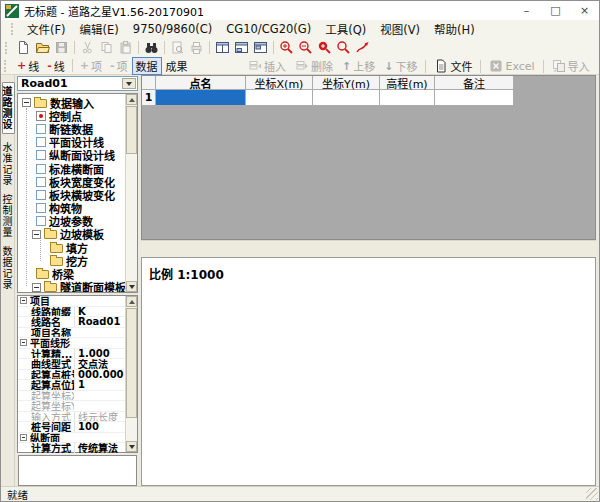 This screenshot has width=600, height=502. Describe the element at coordinates (24, 48) in the screenshot. I see `new-file-button` at that location.